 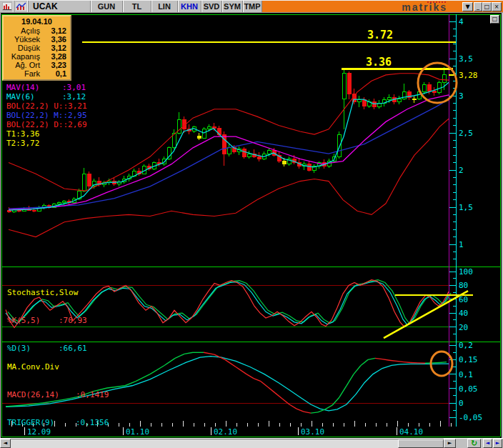 I want to click on info-row: Ağ. Ort3,23, so click(x=37, y=65).